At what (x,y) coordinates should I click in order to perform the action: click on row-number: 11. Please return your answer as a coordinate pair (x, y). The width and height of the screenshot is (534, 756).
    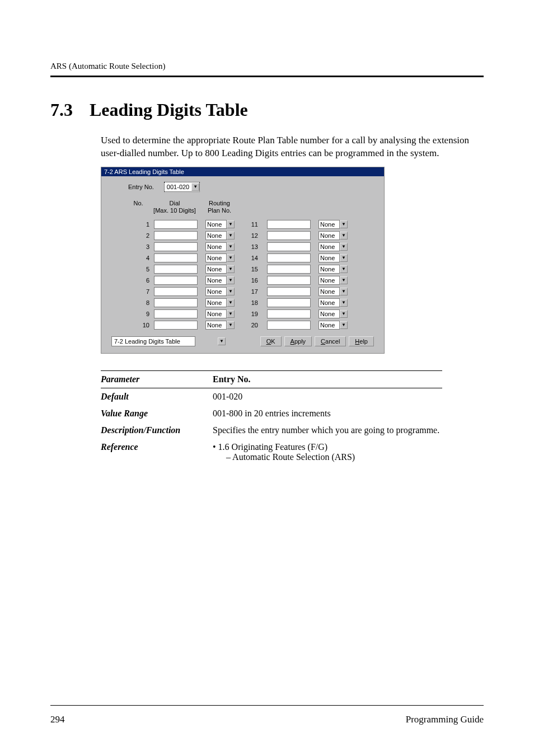
    Looking at the image, I should click on (256, 224).